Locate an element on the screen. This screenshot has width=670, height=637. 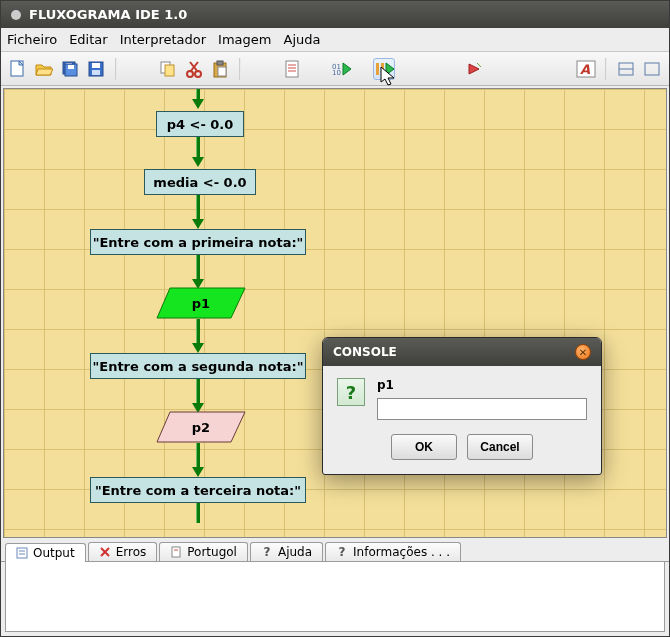
bottom-tabs: Output Erros Portugol ? Ajuda ? Informaç… is located at coordinates (335, 551).